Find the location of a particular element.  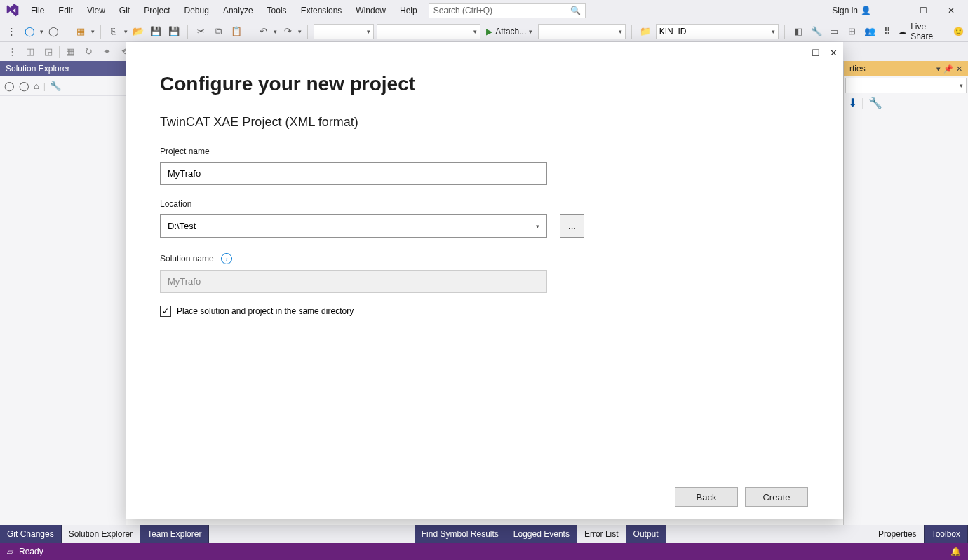

sign-in-label: Sign in is located at coordinates (845, 11).